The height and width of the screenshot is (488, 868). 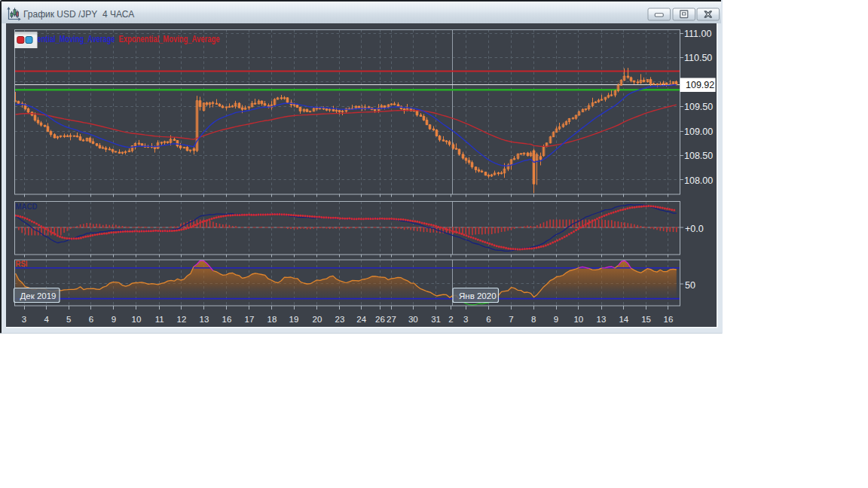 I want to click on svg-text: 2, so click(x=451, y=319).